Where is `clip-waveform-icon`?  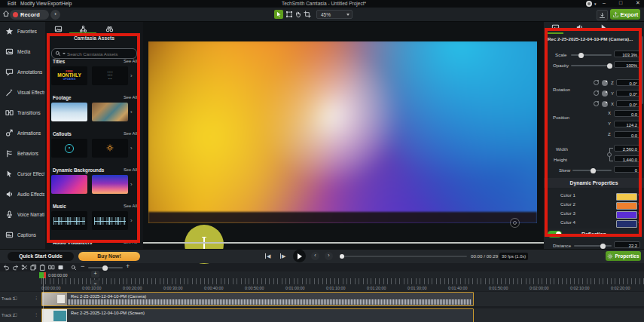
clip-waveform-icon is located at coordinates (270, 302).